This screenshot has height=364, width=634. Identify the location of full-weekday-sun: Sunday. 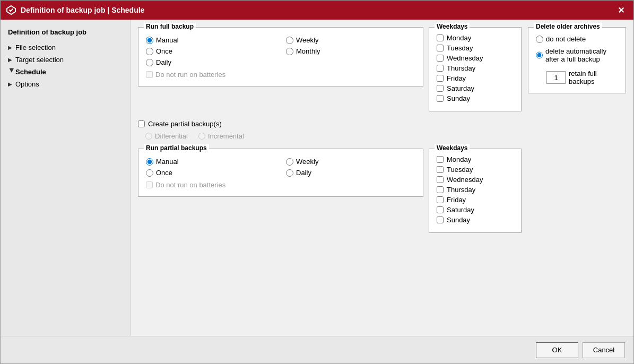
(475, 99).